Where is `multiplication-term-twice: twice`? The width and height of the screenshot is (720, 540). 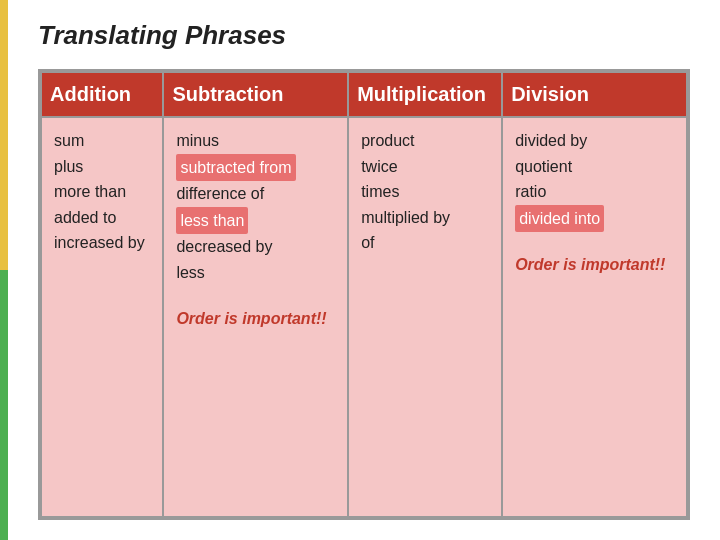
multiplication-term-twice: twice is located at coordinates (379, 166).